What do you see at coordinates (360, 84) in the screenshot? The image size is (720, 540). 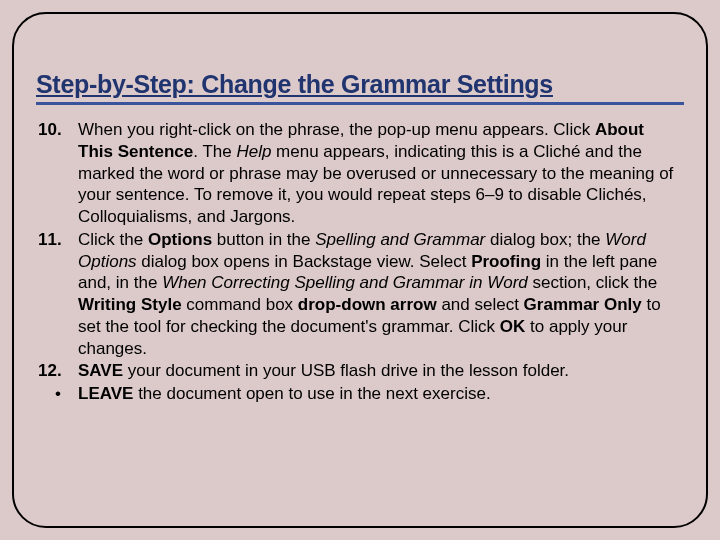 I see `slide-title: Step-by-Step: Change the Grammar Setting…` at bounding box center [360, 84].